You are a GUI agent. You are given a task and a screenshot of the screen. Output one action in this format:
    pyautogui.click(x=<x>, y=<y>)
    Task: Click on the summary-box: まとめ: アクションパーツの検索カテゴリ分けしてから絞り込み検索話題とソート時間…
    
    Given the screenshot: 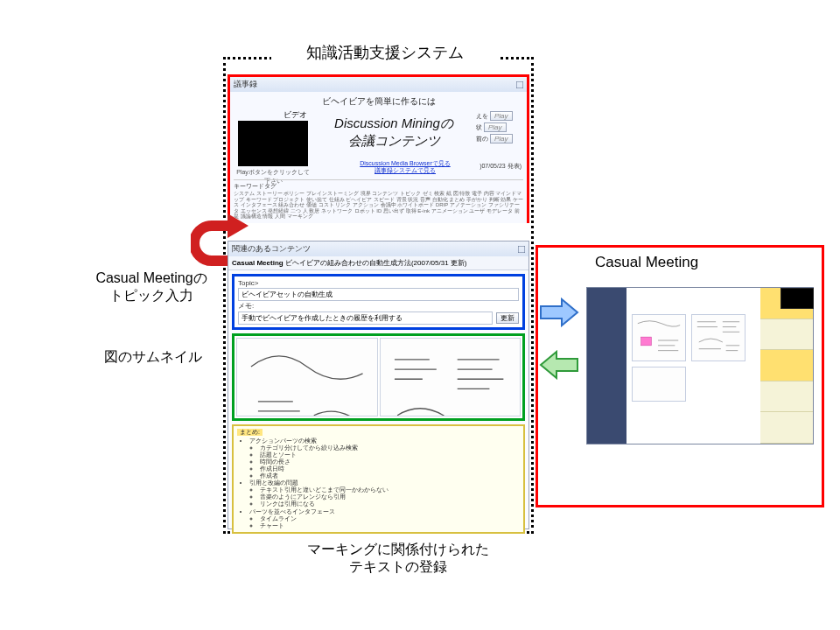 What is the action you would take?
    pyautogui.click(x=378, y=480)
    